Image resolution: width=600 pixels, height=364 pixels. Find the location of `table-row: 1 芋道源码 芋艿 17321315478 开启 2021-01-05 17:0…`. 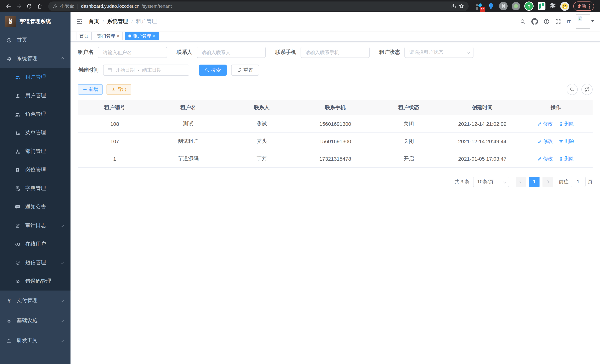

table-row: 1 芋道源码 芋艿 17321315478 开启 2021-01-05 17:0… is located at coordinates (335, 159).